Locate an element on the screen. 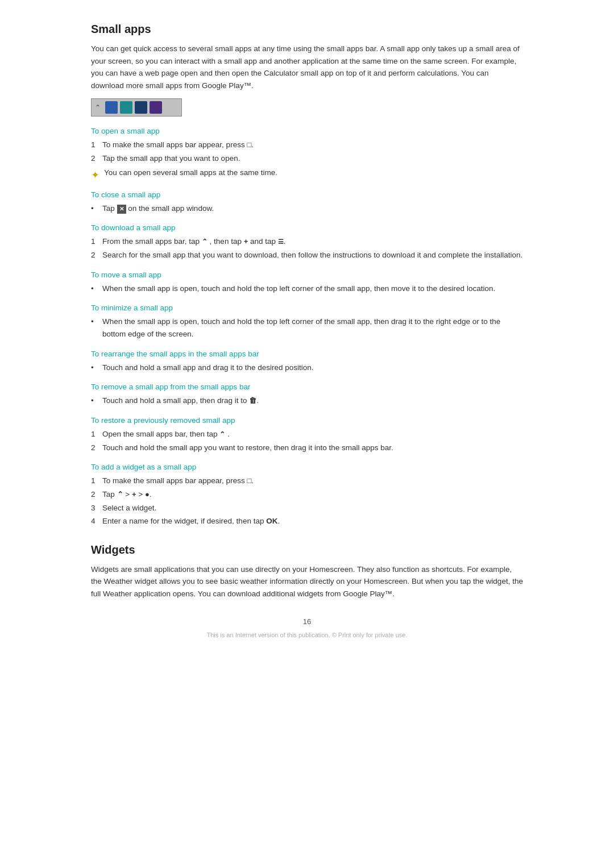  minimize-small-app-section: To minimize a small app • When the small… is located at coordinates (307, 322).